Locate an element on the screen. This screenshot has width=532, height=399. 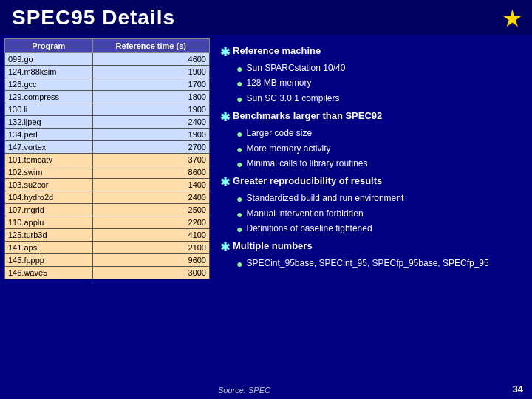
time-cell: 8600 is located at coordinates (151, 173).